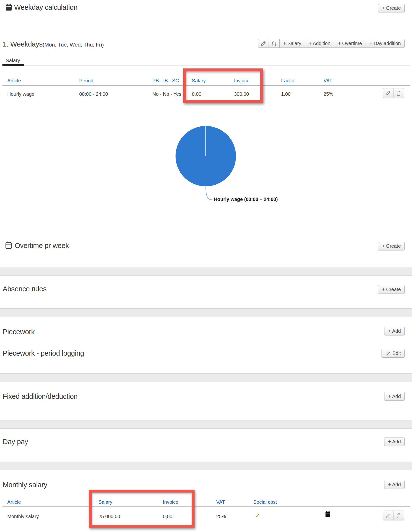 The image size is (412, 532). Describe the element at coordinates (23, 44) in the screenshot. I see `weekdays-title: 1. Weekdays` at that location.